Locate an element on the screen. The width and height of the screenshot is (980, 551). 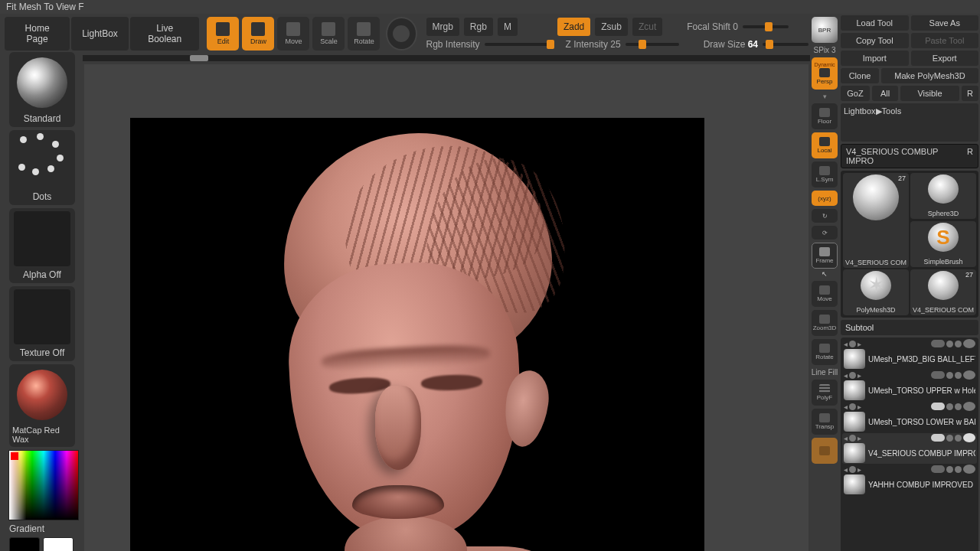
project-name: V4_SERIOUS COMBUP IMPROR is located at coordinates (910, 156).